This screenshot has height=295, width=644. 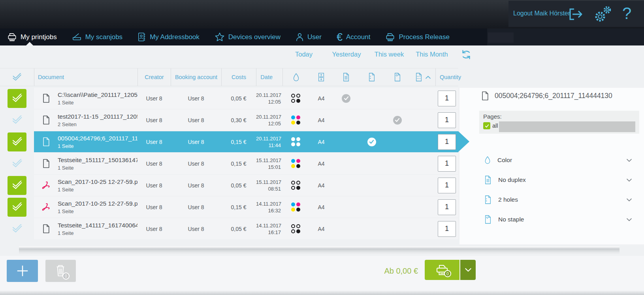 What do you see at coordinates (346, 77) in the screenshot?
I see `column-header-duplex` at bounding box center [346, 77].